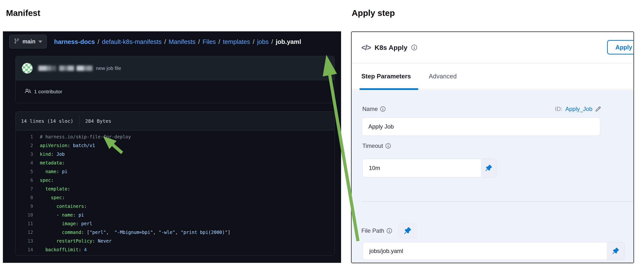  Describe the element at coordinates (175, 68) in the screenshot. I see `latest-commit-row: new job file` at that location.